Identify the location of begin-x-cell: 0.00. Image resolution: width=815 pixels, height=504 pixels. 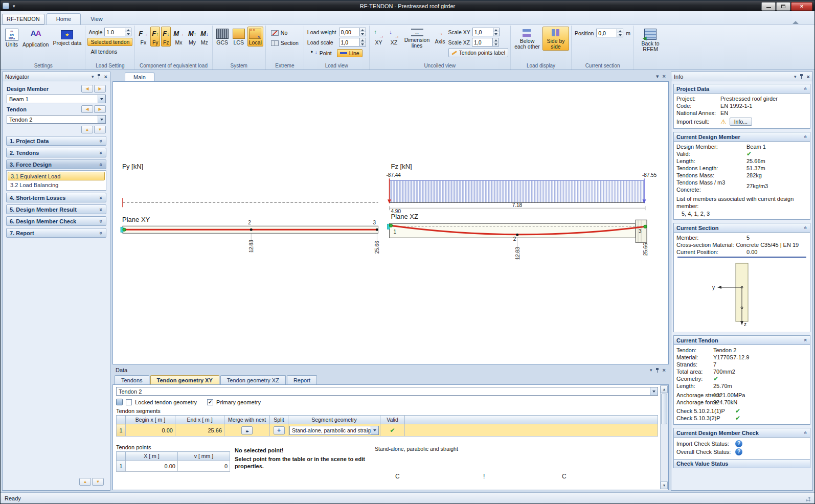
(150, 430).